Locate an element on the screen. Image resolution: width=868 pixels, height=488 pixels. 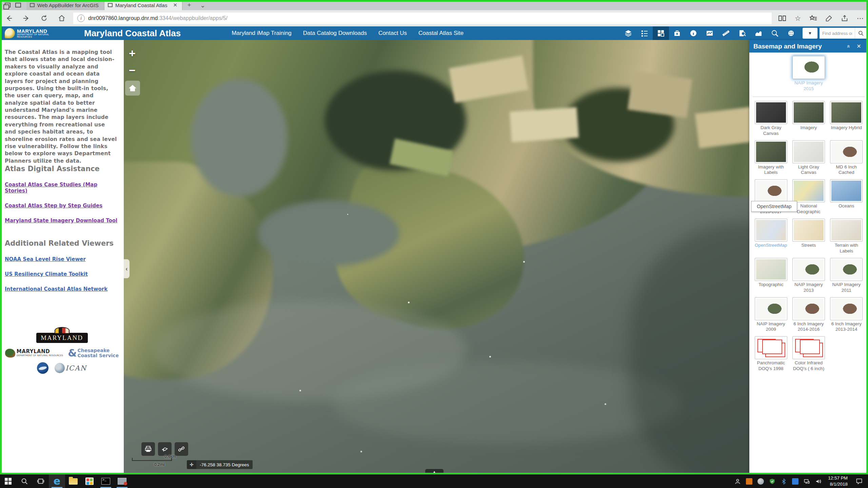
reading-view-icon is located at coordinates (782, 18).